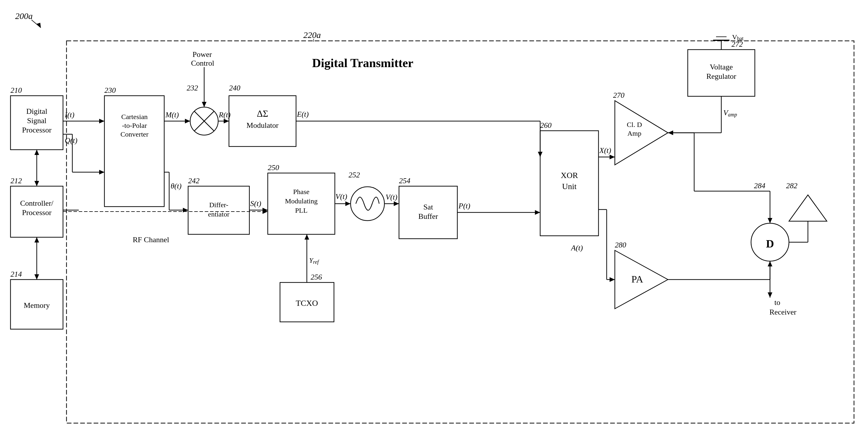  I want to click on xor-num-lbl: 260, so click(546, 125).